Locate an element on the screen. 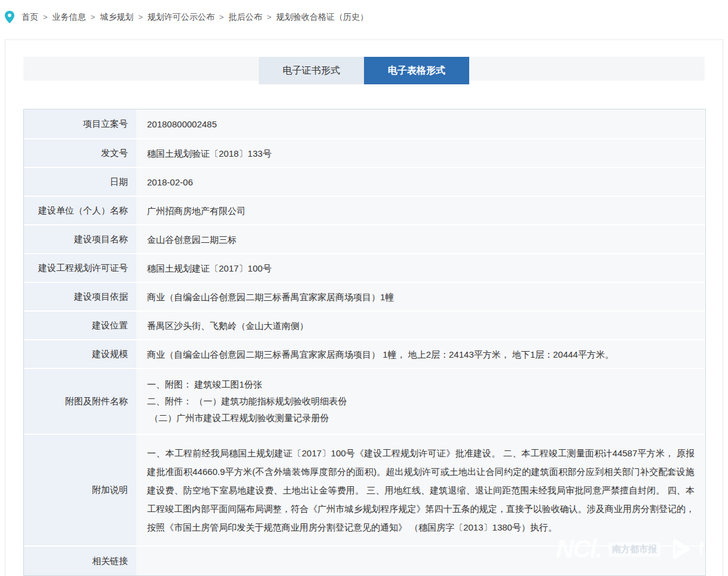 This screenshot has width=728, height=576. breadcrumb-item-permit-publicity: 规划许可公示公布 is located at coordinates (181, 17).